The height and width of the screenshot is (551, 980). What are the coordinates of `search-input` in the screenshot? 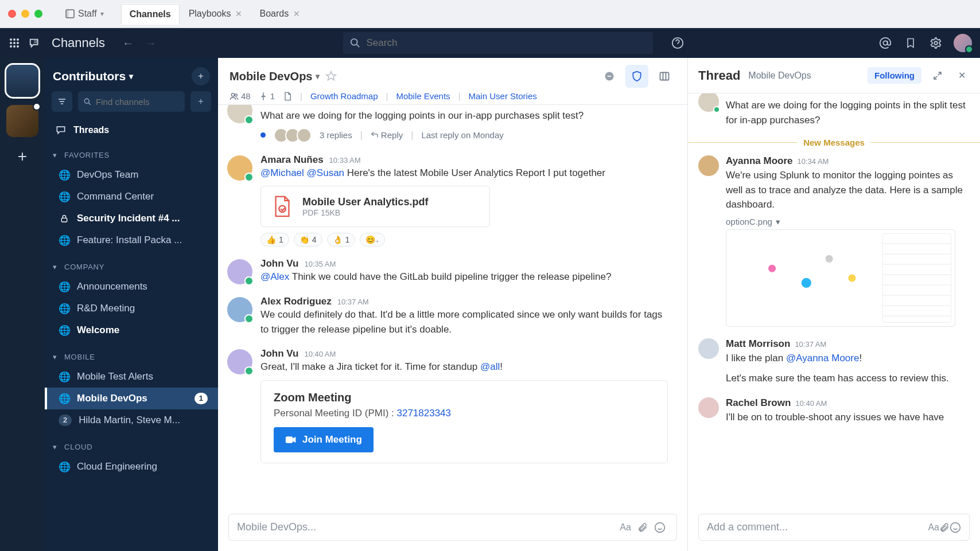 It's located at (506, 43).